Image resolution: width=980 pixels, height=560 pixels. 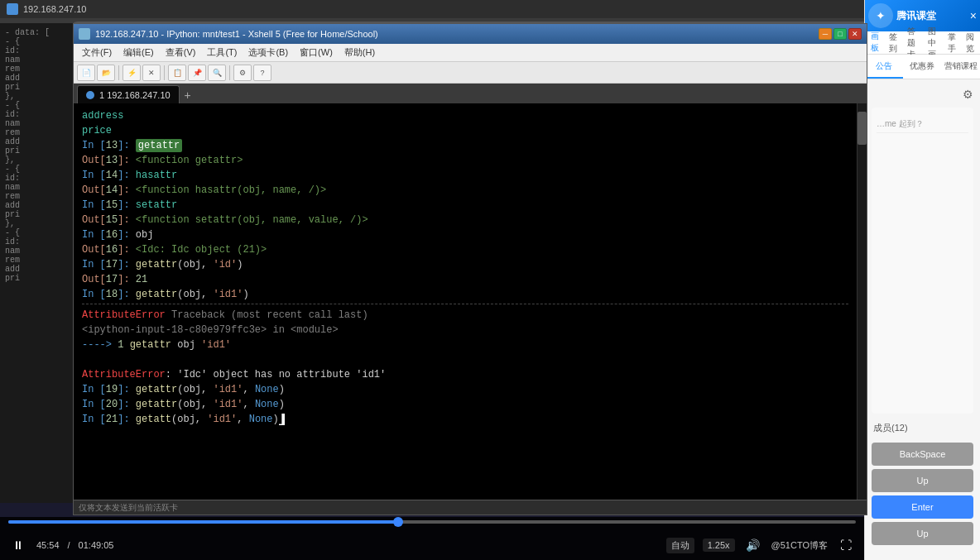 I want to click on menu-edit: 编辑(E), so click(x=139, y=53).